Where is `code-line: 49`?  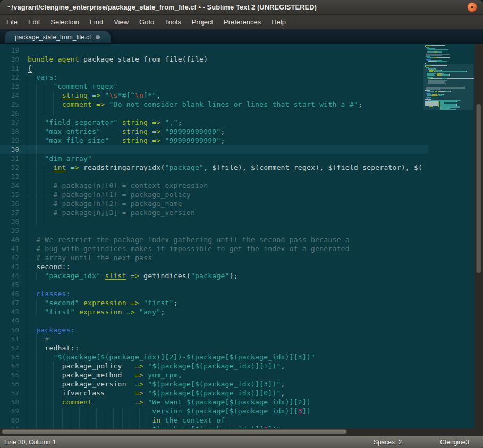 code-line: 49 is located at coordinates (214, 321).